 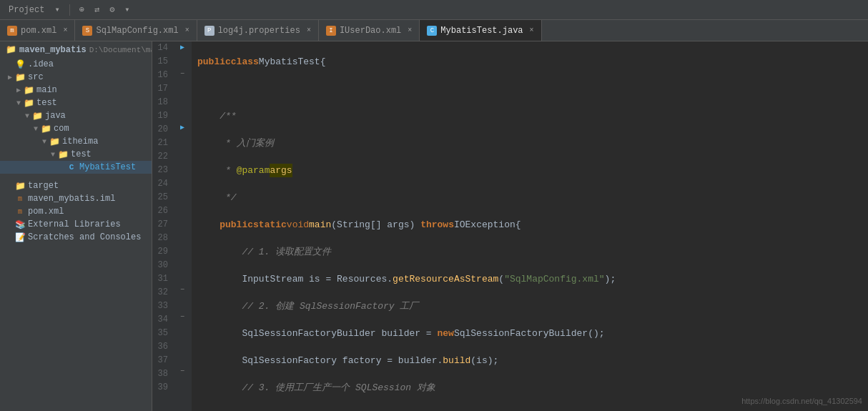 What do you see at coordinates (56, 116) in the screenshot?
I see `java-label: java` at bounding box center [56, 116].